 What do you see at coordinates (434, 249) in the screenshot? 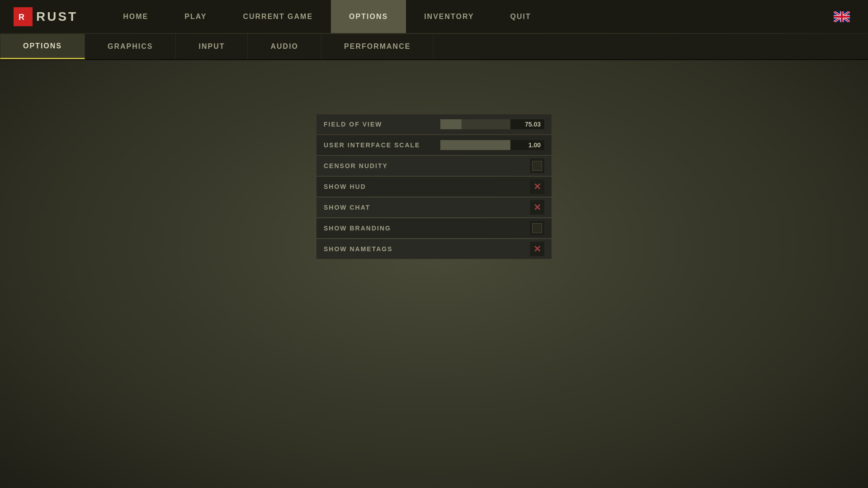
I see `option-row-show-nametags: SHOW NAMETAGS ✕` at bounding box center [434, 249].